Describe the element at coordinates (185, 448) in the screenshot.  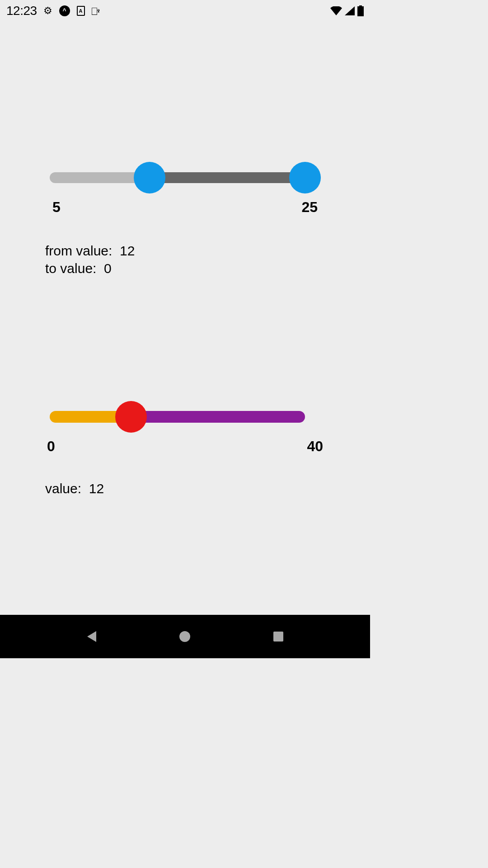
I see `single-slider-container: 0 40 value: 12` at that location.